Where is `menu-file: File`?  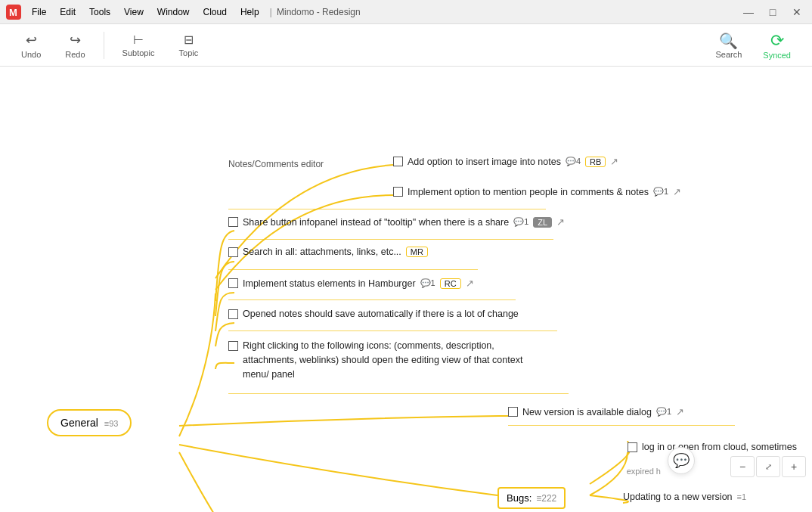
menu-file: File is located at coordinates (39, 12).